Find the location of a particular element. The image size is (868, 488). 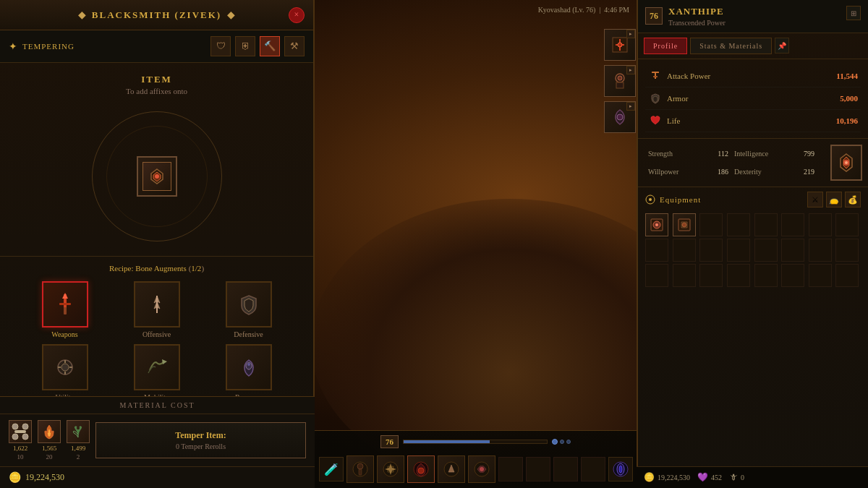

res-red: 🗡 0 is located at coordinates (736, 477).